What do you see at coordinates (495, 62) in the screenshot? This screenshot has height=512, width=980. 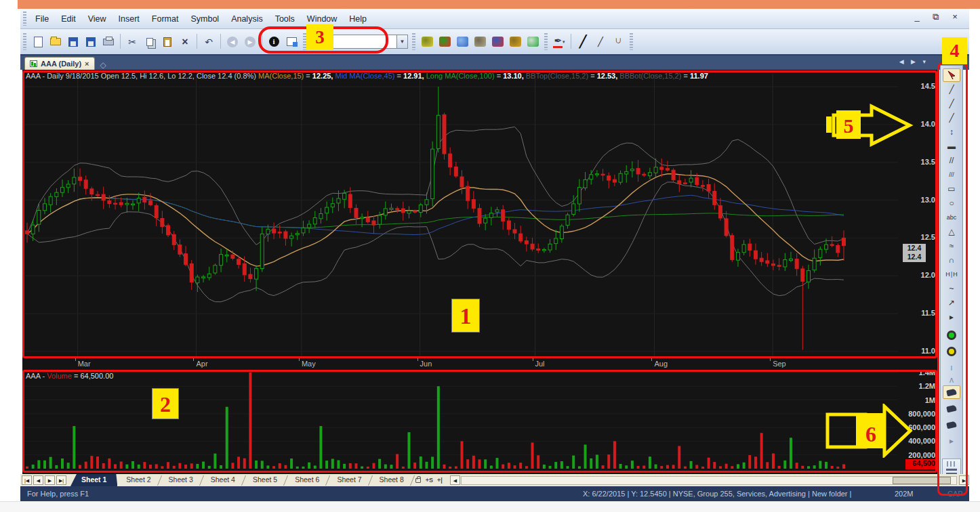 I see `document-tab-bar: AAA (Daily) × ◇` at bounding box center [495, 62].